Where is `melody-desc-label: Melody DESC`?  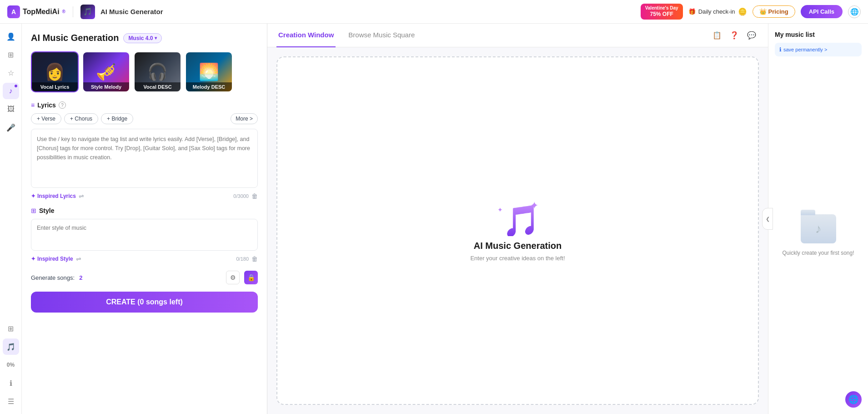 melody-desc-label: Melody DESC is located at coordinates (209, 87).